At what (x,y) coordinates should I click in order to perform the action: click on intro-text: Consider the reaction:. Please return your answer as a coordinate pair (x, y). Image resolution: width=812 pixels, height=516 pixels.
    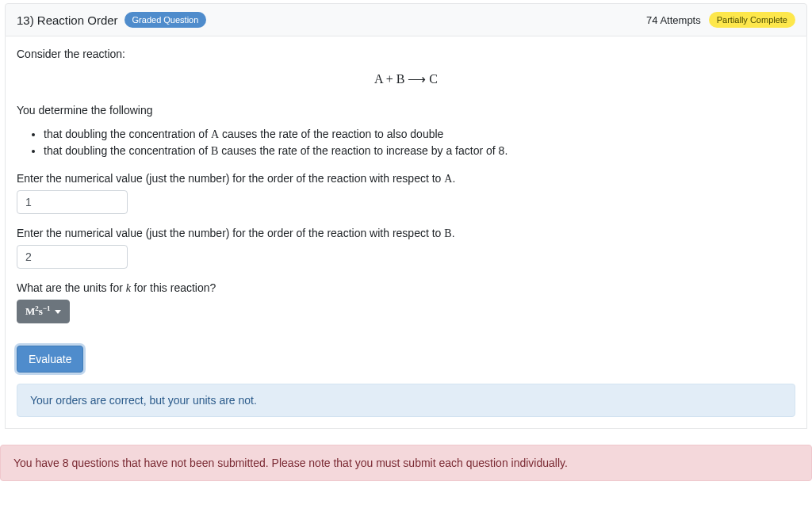
    Looking at the image, I should click on (406, 54).